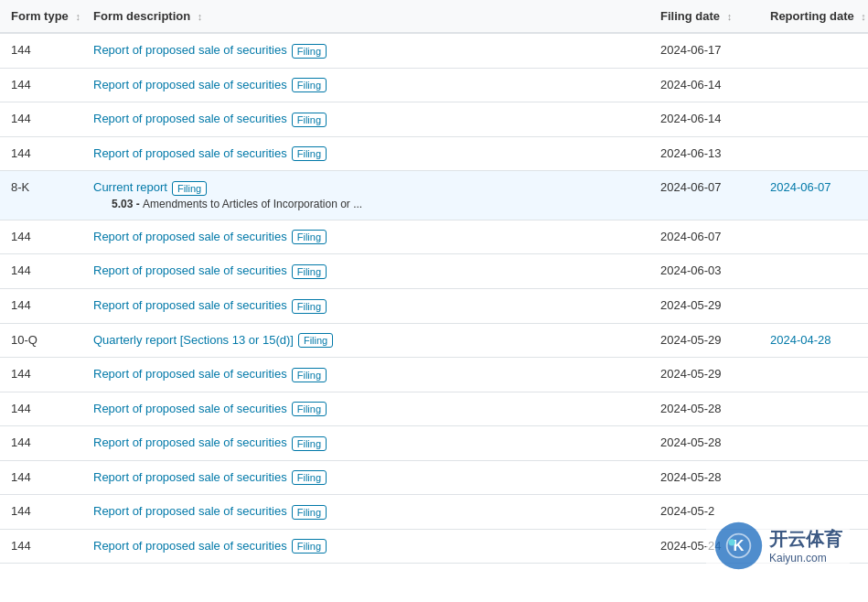 The height and width of the screenshot is (602, 868). Describe the element at coordinates (366, 16) in the screenshot. I see `col-header-form-desc: Form description ↕` at that location.